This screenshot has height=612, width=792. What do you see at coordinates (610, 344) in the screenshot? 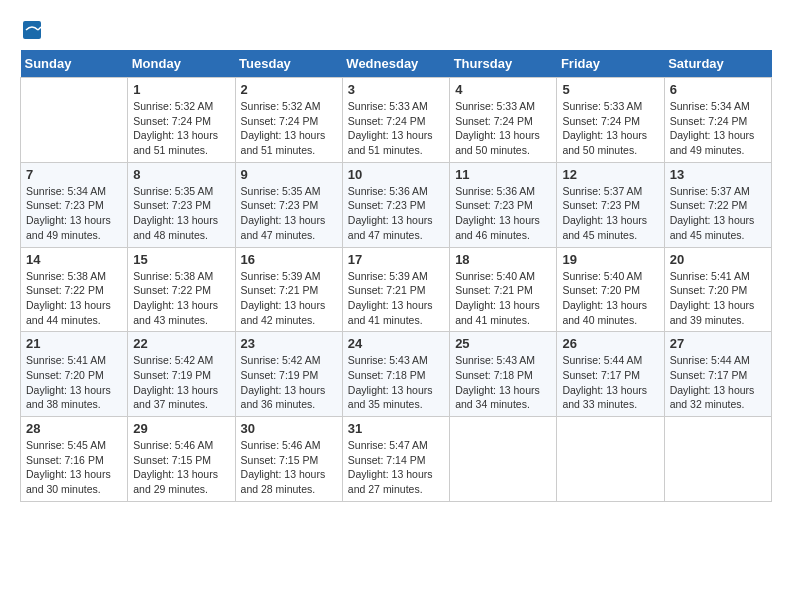
I see `day-number: 26` at bounding box center [610, 344].